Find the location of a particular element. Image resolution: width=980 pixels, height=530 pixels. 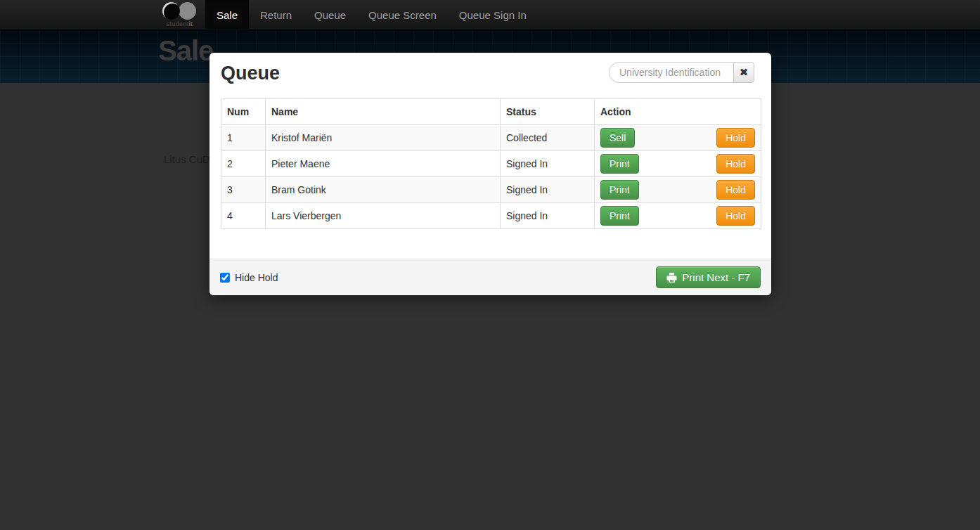

background-content-text: Litus CuD is located at coordinates (187, 159).